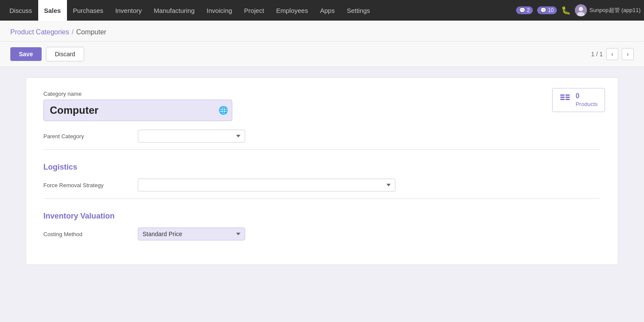 This screenshot has height=322, width=644. I want to click on category-name-label: Category name, so click(322, 94).